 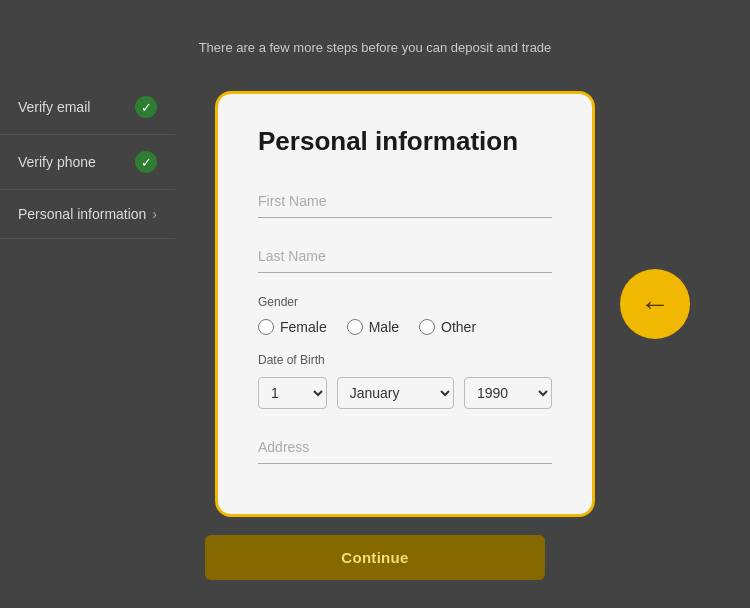 I want to click on gender-option-other: Other, so click(x=448, y=327).